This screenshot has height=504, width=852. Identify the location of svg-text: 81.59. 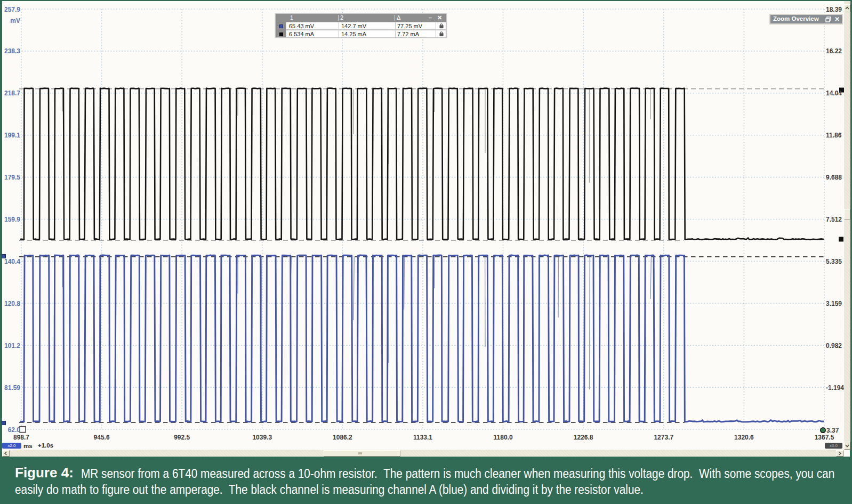
(12, 388).